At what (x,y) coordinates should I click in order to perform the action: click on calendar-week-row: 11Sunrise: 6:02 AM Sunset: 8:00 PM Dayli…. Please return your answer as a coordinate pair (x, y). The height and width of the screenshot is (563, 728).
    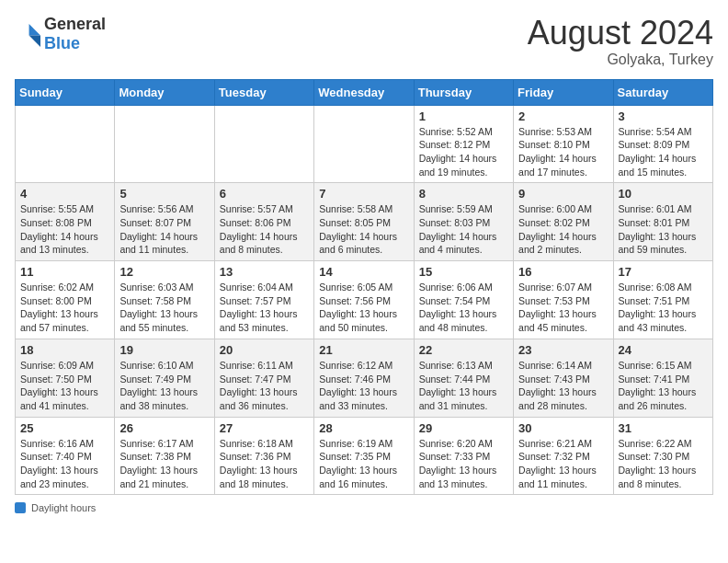
    Looking at the image, I should click on (364, 300).